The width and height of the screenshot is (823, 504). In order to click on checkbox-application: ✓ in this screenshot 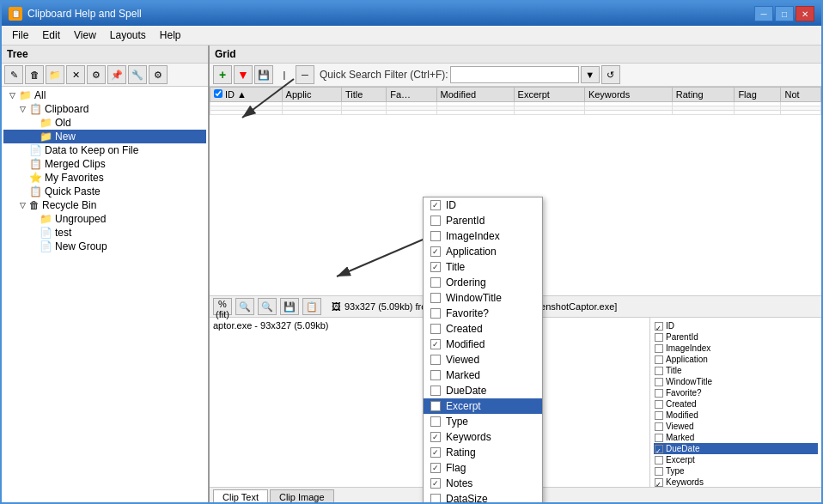, I will do `click(436, 252)`.